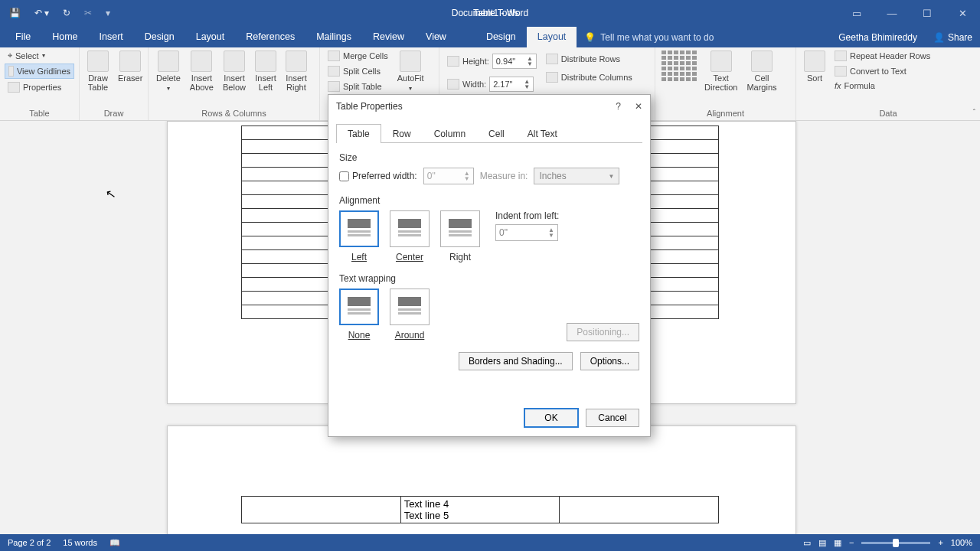 The height and width of the screenshot is (551, 980). Describe the element at coordinates (952, 37) in the screenshot. I see `share-button: 👤Share` at that location.